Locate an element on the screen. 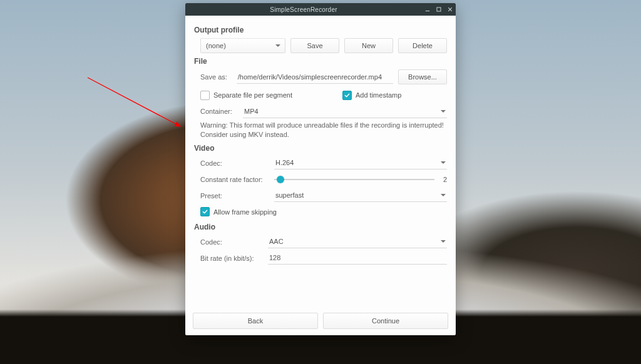 This screenshot has width=641, height=364. footer-buttons: Back Continue is located at coordinates (320, 321).